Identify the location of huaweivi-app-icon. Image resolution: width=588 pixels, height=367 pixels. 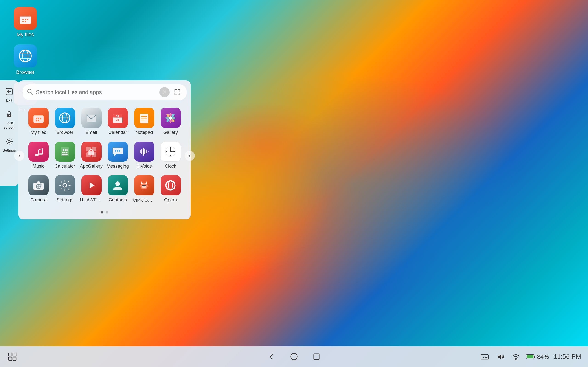
(91, 185).